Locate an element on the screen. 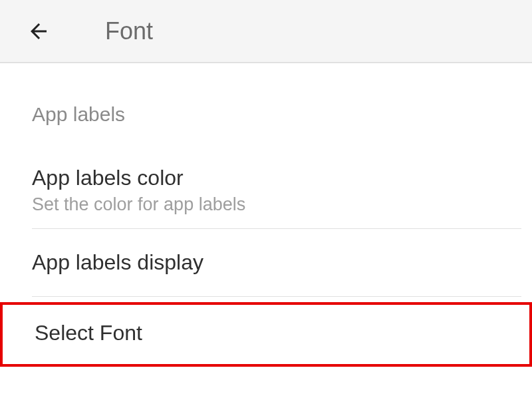 Image resolution: width=532 pixels, height=398 pixels. setting-title: Select Font is located at coordinates (266, 333).